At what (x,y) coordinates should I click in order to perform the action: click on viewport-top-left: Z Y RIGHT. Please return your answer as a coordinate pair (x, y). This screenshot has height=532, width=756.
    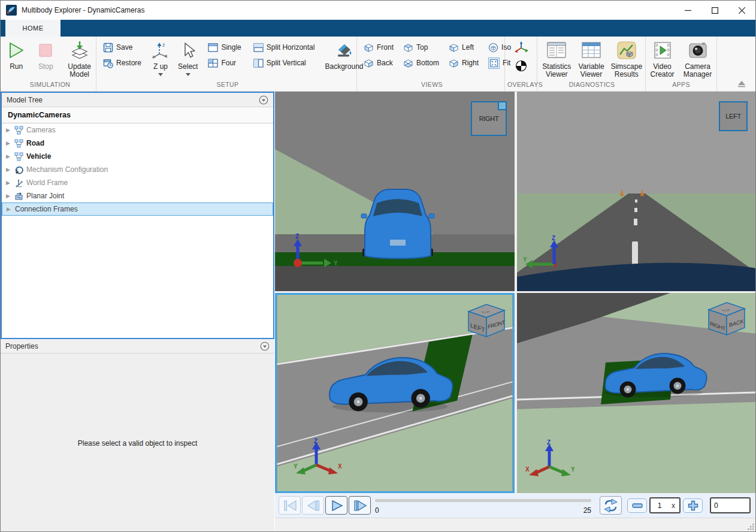
    Looking at the image, I should click on (395, 192).